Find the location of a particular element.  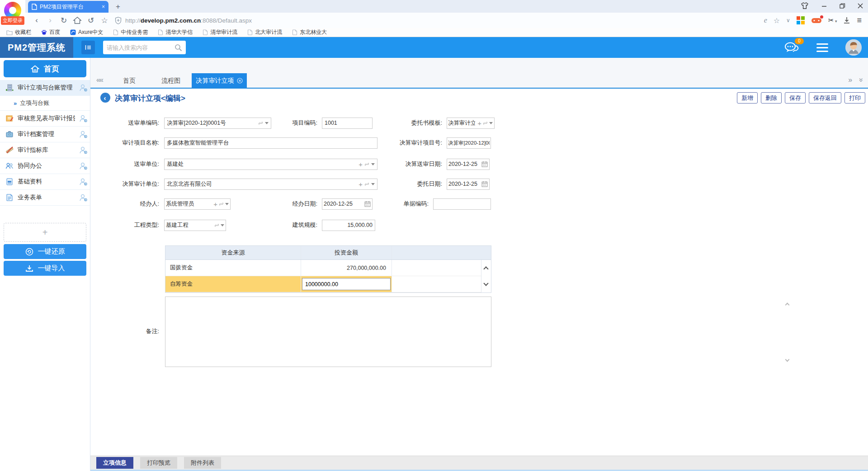

chevron-down-icon: ∨ is located at coordinates (788, 20).